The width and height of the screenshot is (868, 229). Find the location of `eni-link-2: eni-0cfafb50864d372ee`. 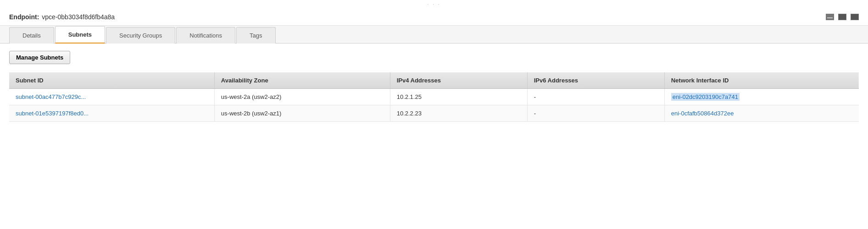

eni-link-2: eni-0cfafb50864d372ee is located at coordinates (703, 114).